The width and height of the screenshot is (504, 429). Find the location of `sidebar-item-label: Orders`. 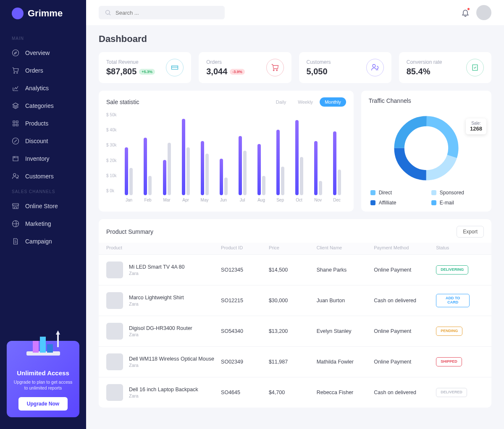

sidebar-item-label: Orders is located at coordinates (34, 71).